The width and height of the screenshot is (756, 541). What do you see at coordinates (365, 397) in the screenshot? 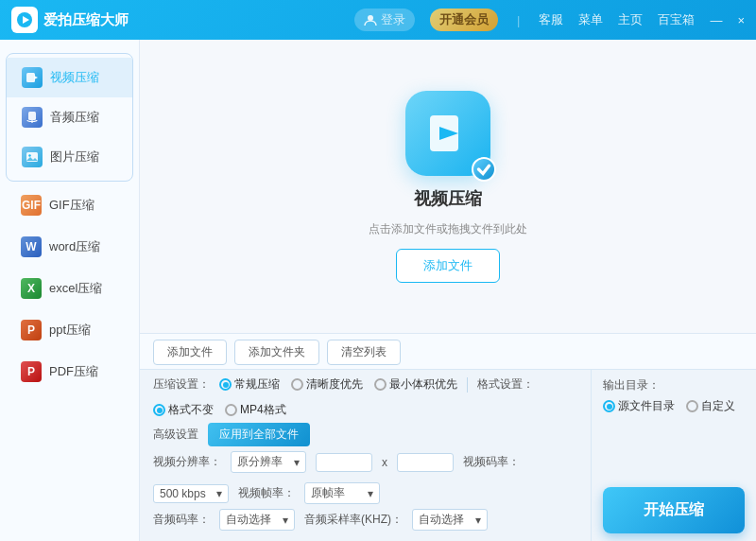
I see `settings-row-1: 压缩设置： 常规压缩 清晰度优先 最小体积优先` at bounding box center [365, 397].